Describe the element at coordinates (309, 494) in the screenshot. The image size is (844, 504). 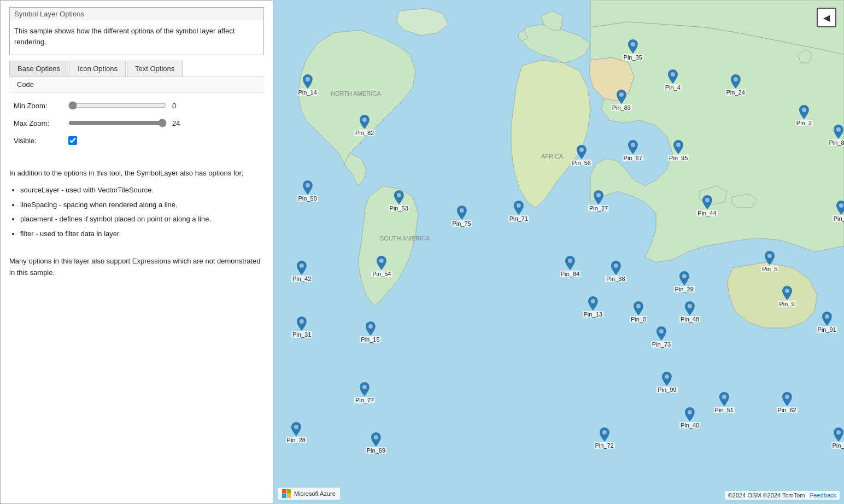
I see `map-footer: Microsoft Azure` at that location.